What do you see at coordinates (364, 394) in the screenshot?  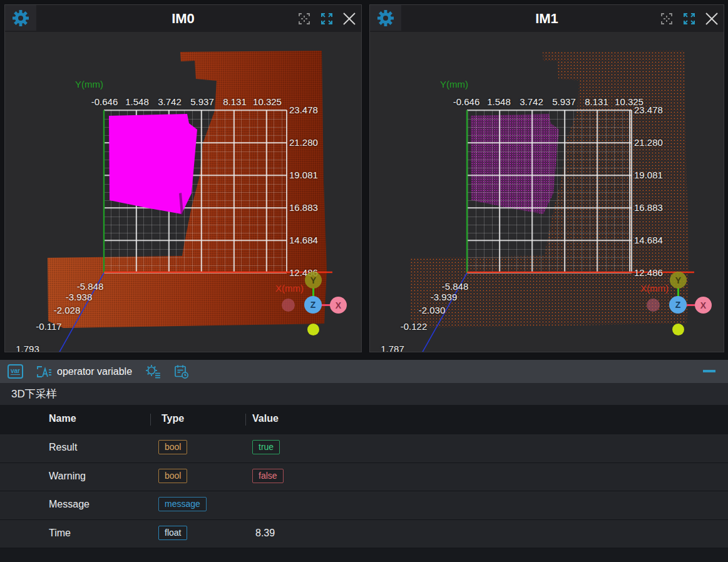 I see `operator-name-title: 3D下采样` at bounding box center [364, 394].